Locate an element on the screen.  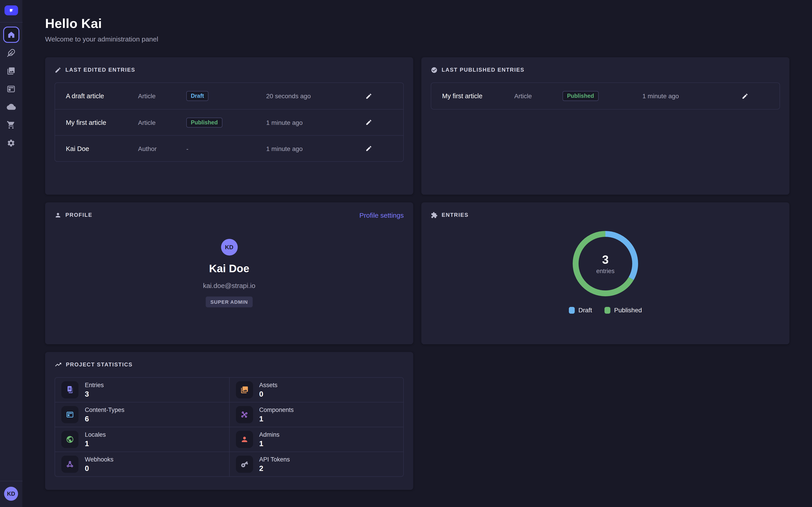
last-published-entries-card: LAST PUBLISHED ENTRIES My first article … is located at coordinates (605, 126).